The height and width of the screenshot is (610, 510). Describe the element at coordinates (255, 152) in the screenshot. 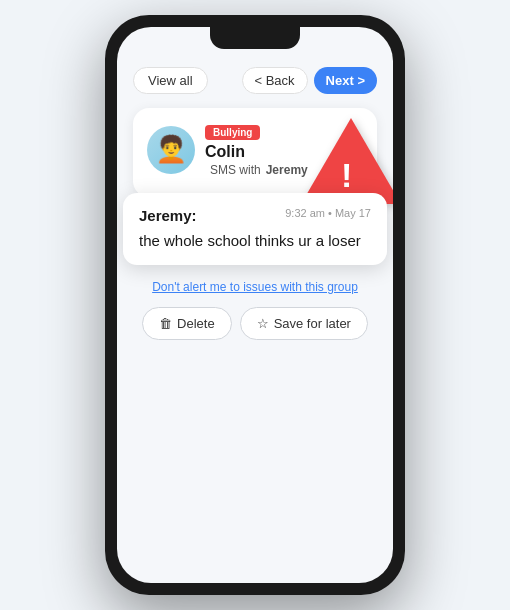

I see `alert-card: 🧑‍🦱 Bullying Colin SMS with Jeremy` at that location.